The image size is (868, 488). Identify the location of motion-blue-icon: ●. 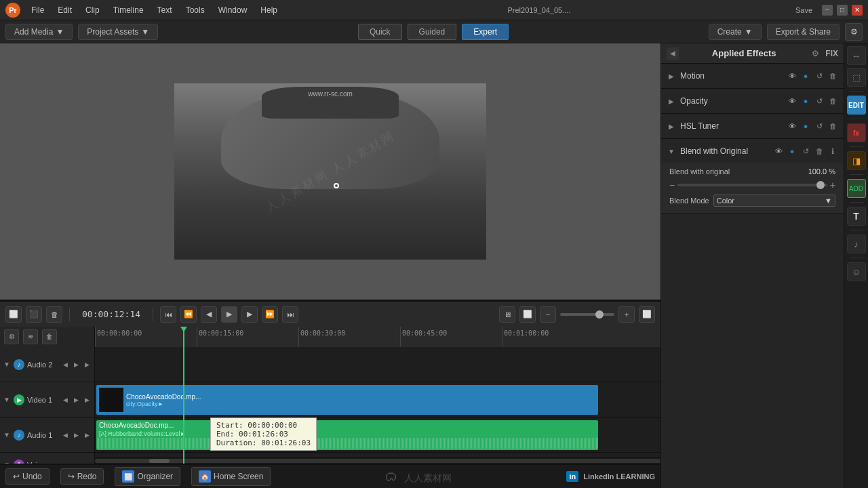
(806, 76).